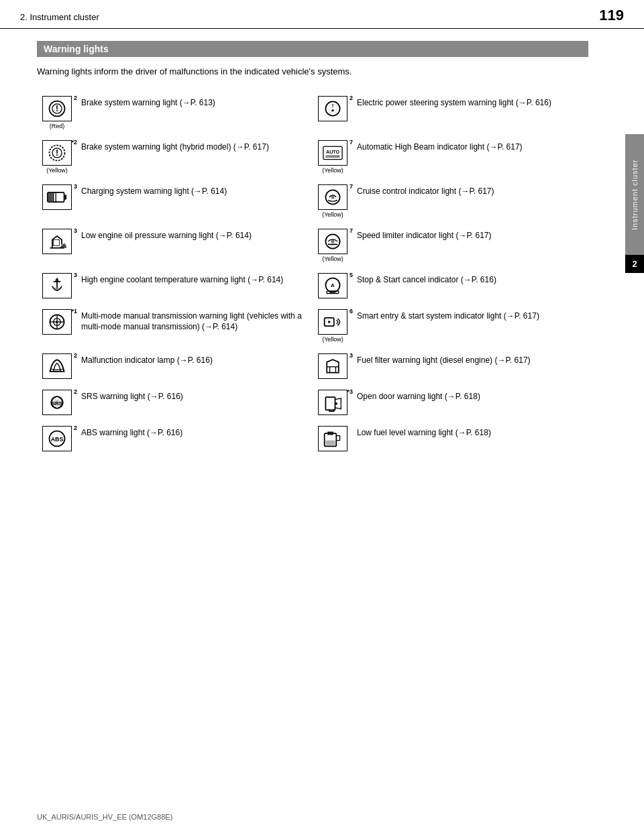 This screenshot has height=833, width=644. Describe the element at coordinates (333, 109) in the screenshot. I see `eps-icon: !` at that location.